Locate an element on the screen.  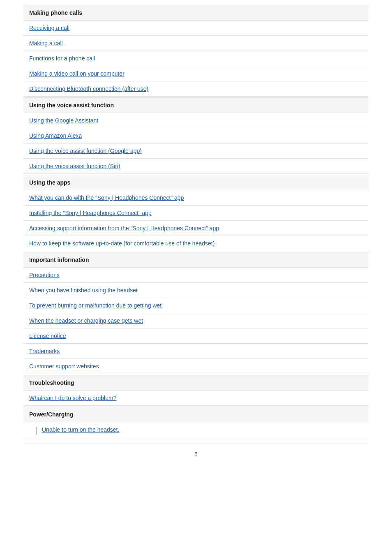
indented-nav-link: Unable to turn on the headset. is located at coordinates (81, 430).